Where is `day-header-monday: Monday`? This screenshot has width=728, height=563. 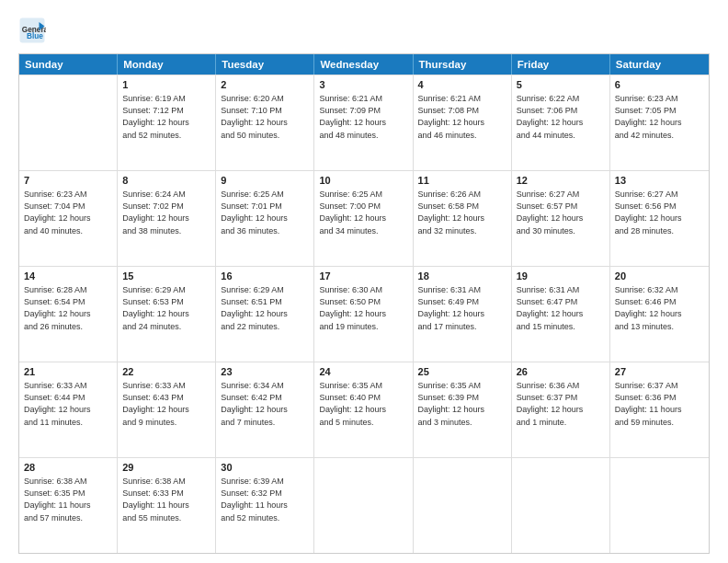
day-header-monday: Monday is located at coordinates (167, 64).